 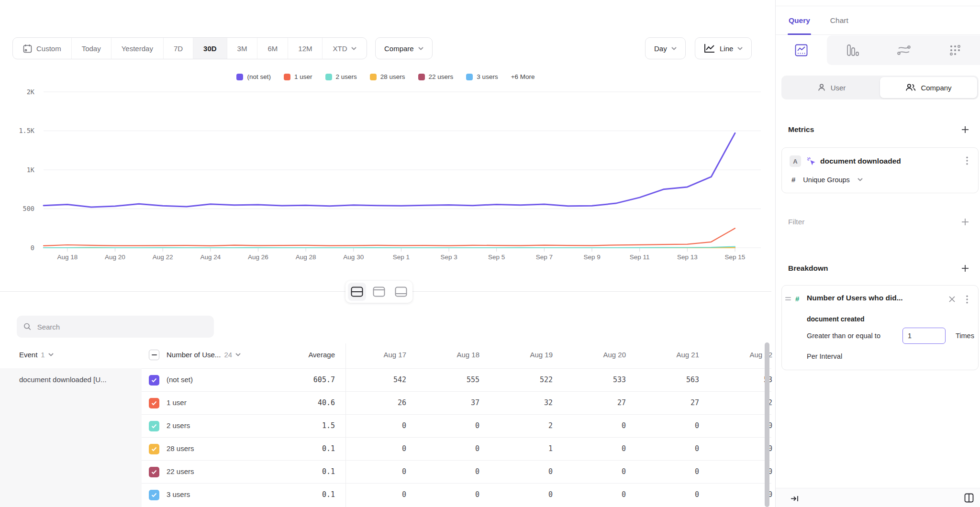 I want to click on breakdown-unit-label: Times, so click(x=965, y=336).